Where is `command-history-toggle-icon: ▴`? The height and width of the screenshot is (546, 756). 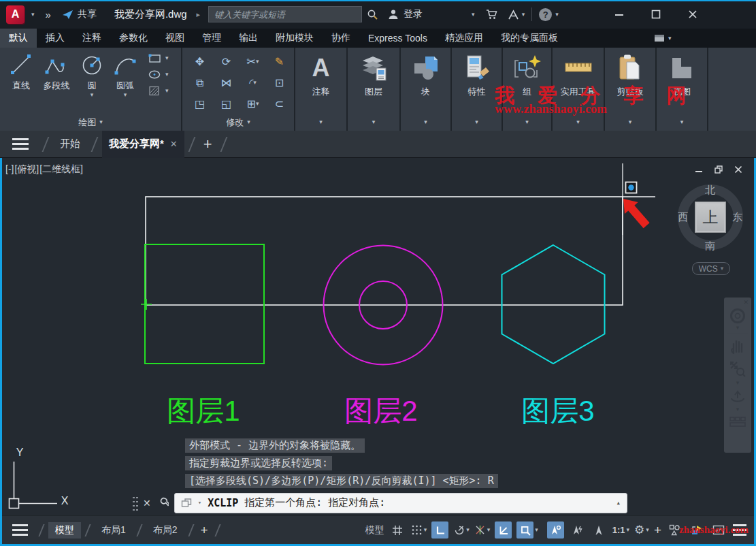
command-history-toggle-icon: ▴ is located at coordinates (618, 502).